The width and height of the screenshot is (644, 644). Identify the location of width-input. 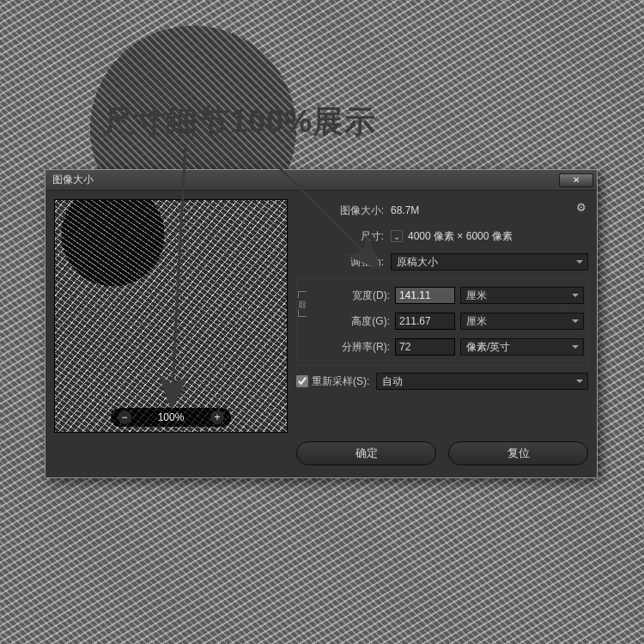
(425, 295).